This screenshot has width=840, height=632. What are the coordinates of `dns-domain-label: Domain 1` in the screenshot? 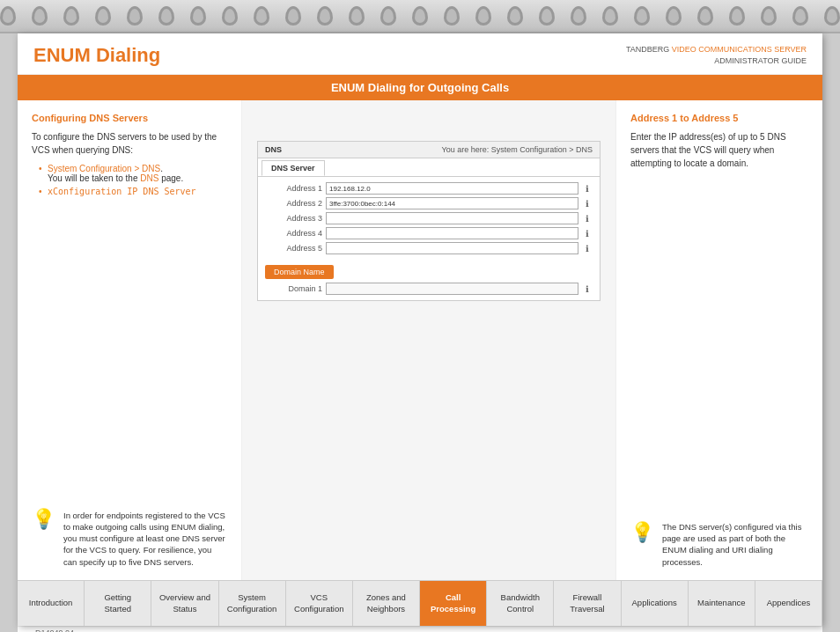 It's located at (294, 289).